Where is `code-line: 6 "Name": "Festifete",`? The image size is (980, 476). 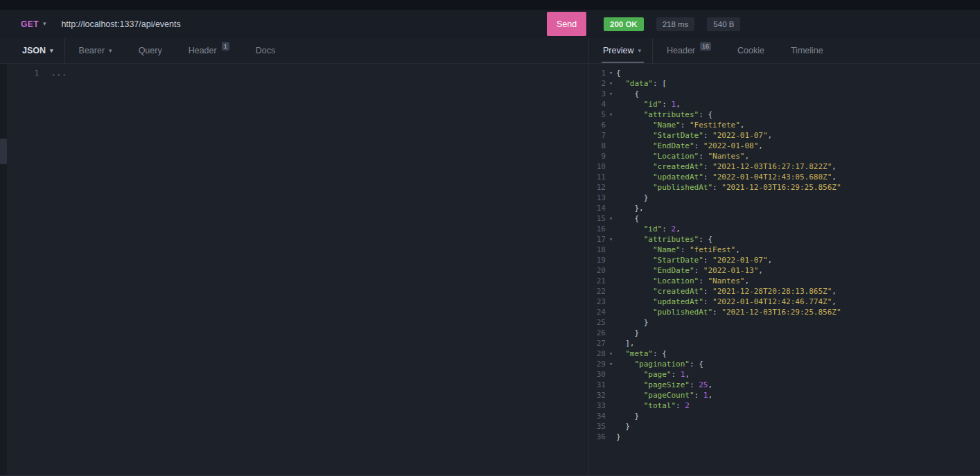
code-line: 6 "Name": "Festifete", is located at coordinates (785, 125).